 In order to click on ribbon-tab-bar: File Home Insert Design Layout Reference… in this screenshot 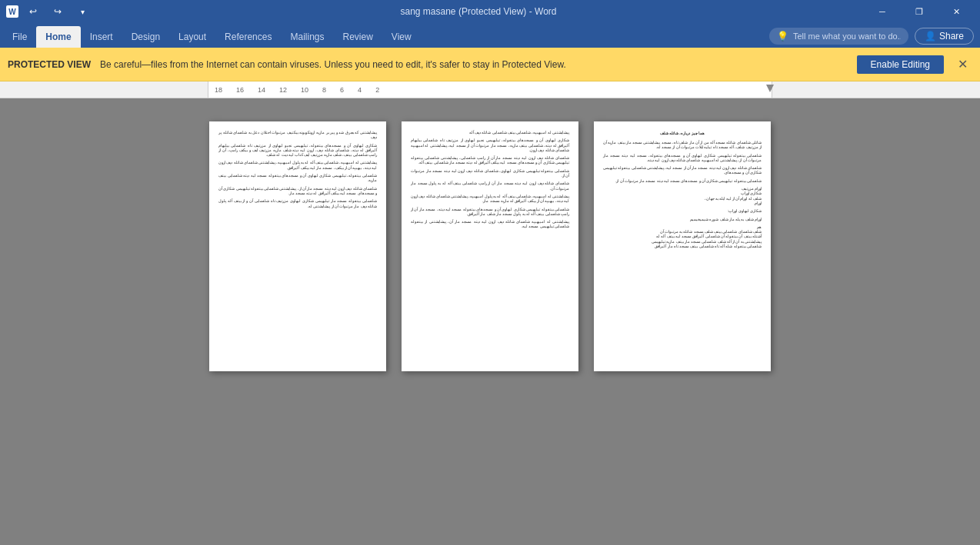, I will do `click(490, 35)`.